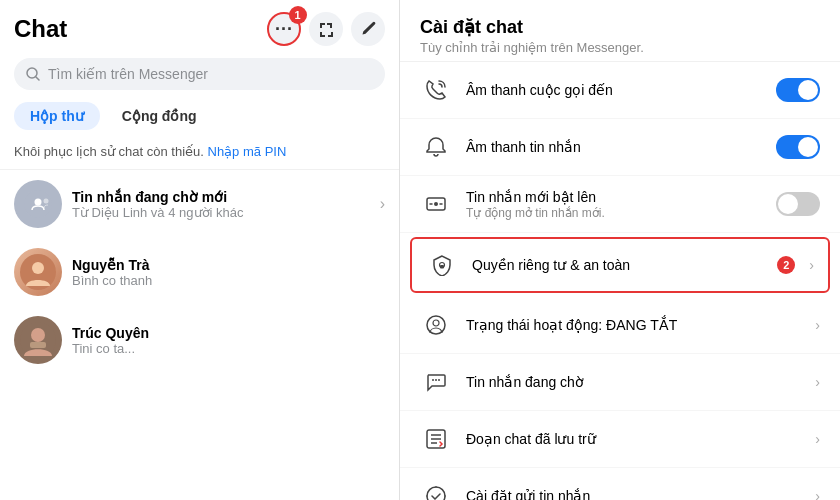 Image resolution: width=840 pixels, height=500 pixels. What do you see at coordinates (442, 265) in the screenshot?
I see `privacy-icon` at bounding box center [442, 265].